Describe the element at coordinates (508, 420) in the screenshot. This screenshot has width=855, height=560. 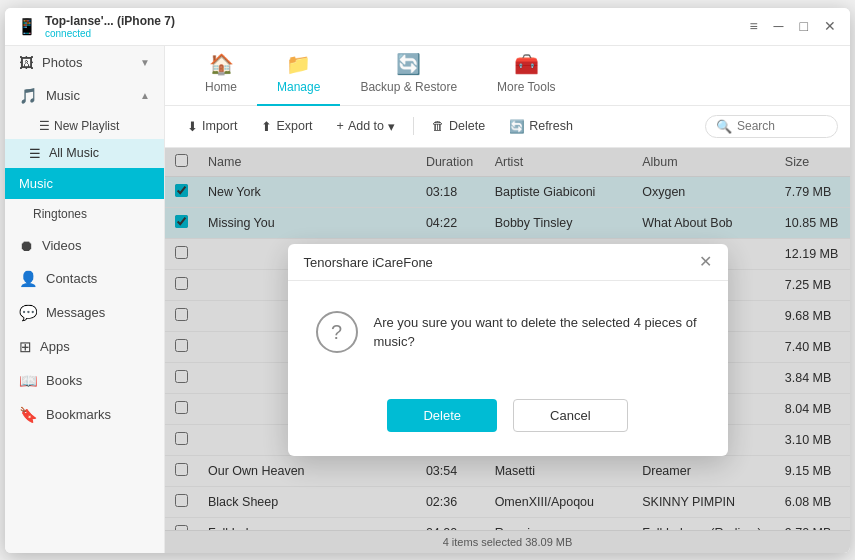
I see `dialog-footer: Delete Cancel` at that location.